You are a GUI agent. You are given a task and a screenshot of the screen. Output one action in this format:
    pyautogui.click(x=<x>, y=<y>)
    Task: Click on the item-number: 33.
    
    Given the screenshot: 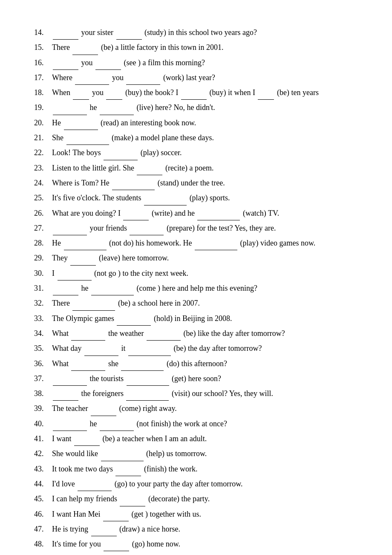 What is the action you would take?
    pyautogui.click(x=43, y=319)
    